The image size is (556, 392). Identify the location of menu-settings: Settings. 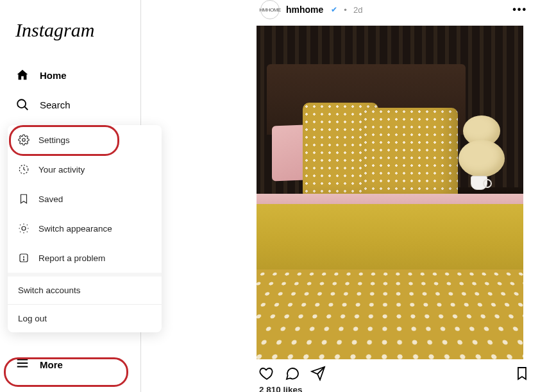
(85, 140).